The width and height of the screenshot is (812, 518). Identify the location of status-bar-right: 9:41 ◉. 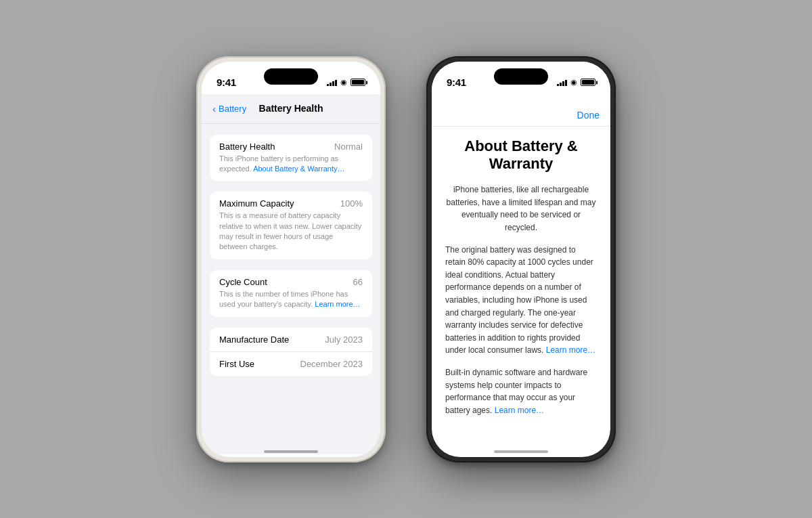
(521, 78).